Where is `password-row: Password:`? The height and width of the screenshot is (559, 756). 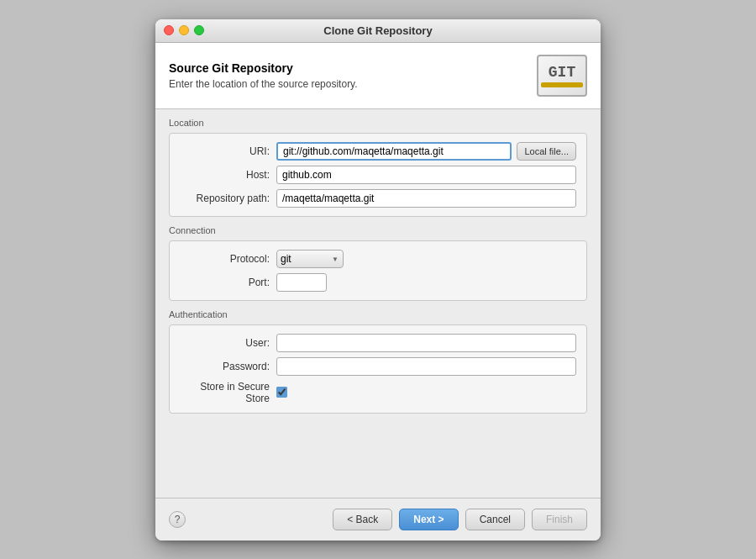
password-row: Password: is located at coordinates (378, 367).